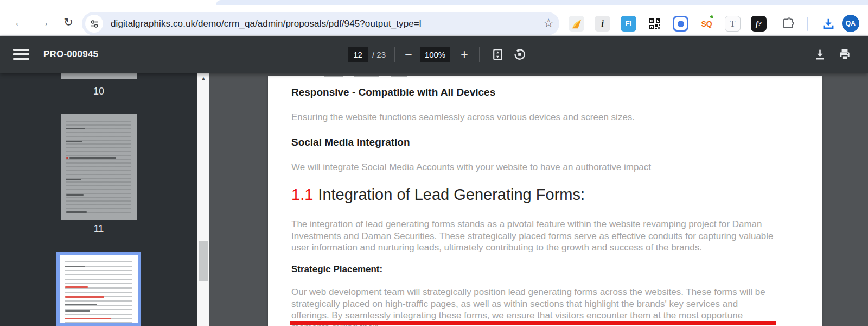  I want to click on hamburger-icon, so click(21, 50).